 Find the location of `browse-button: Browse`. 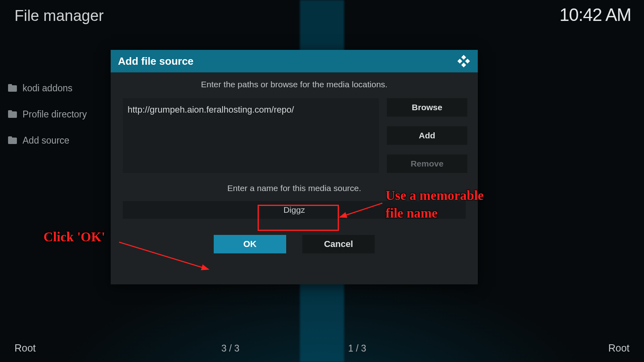

browse-button: Browse is located at coordinates (427, 107).